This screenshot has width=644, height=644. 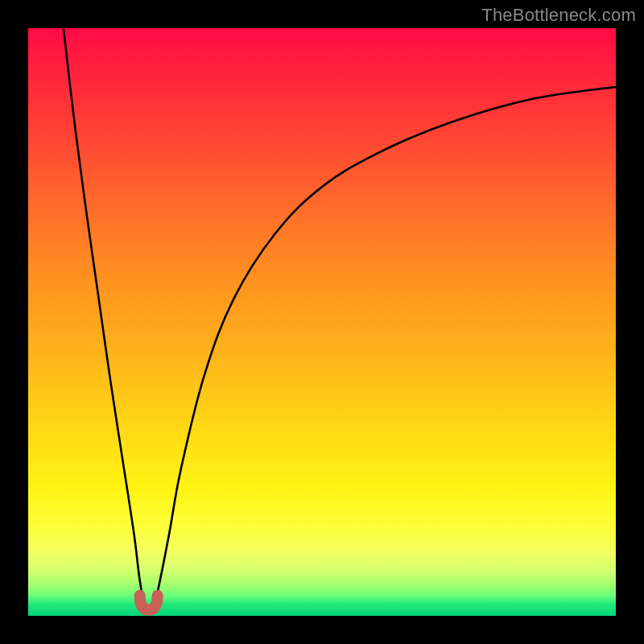 What do you see at coordinates (149, 603) in the screenshot?
I see `minimum-indicator-marker` at bounding box center [149, 603].